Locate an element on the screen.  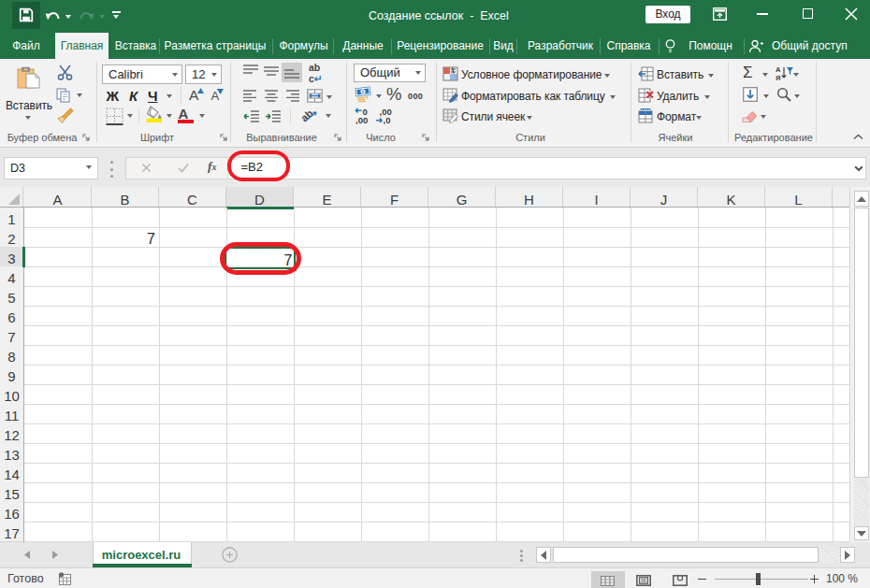
svg-text: ,00 is located at coordinates (361, 120).